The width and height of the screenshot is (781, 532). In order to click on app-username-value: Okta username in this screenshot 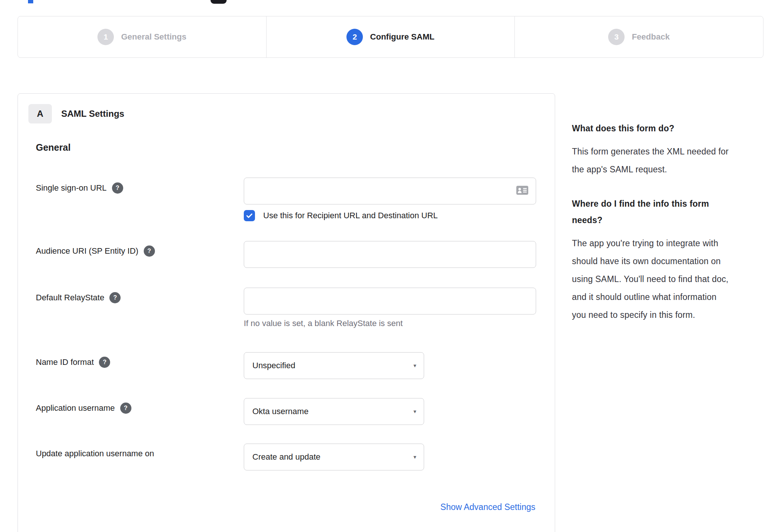, I will do `click(280, 411)`.